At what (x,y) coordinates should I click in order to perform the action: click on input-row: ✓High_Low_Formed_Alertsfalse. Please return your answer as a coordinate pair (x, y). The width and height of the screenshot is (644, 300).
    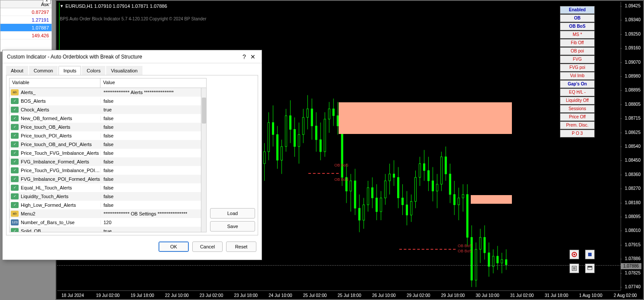
    Looking at the image, I should click on (105, 205).